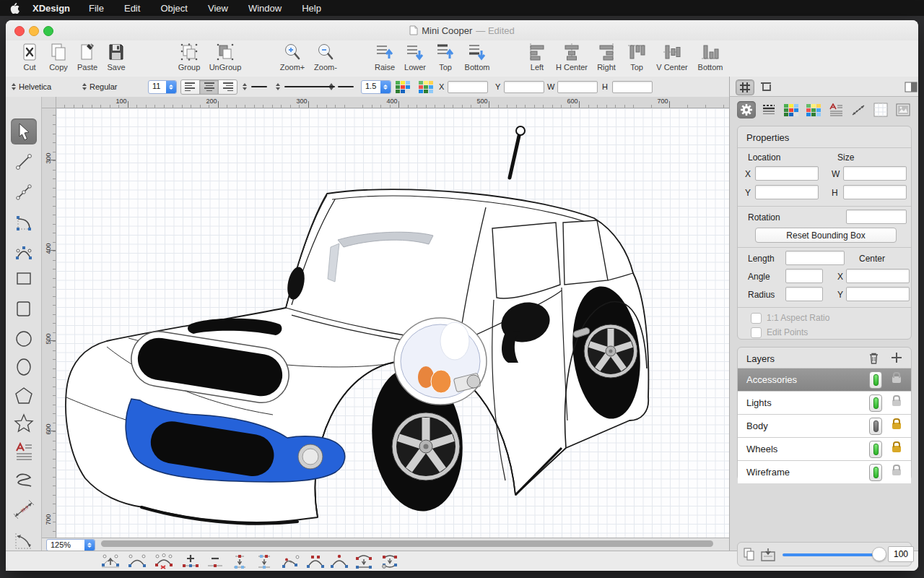  What do you see at coordinates (881, 110) in the screenshot?
I see `tab-canvas` at bounding box center [881, 110].